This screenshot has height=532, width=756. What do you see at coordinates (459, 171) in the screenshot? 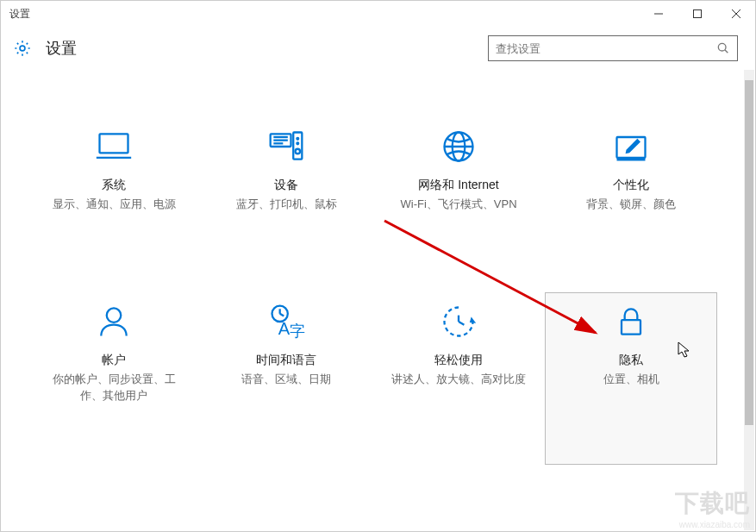
I see `tile-network: 网络和 Internet Wi-Fi、飞行模式、VPN` at bounding box center [459, 171].